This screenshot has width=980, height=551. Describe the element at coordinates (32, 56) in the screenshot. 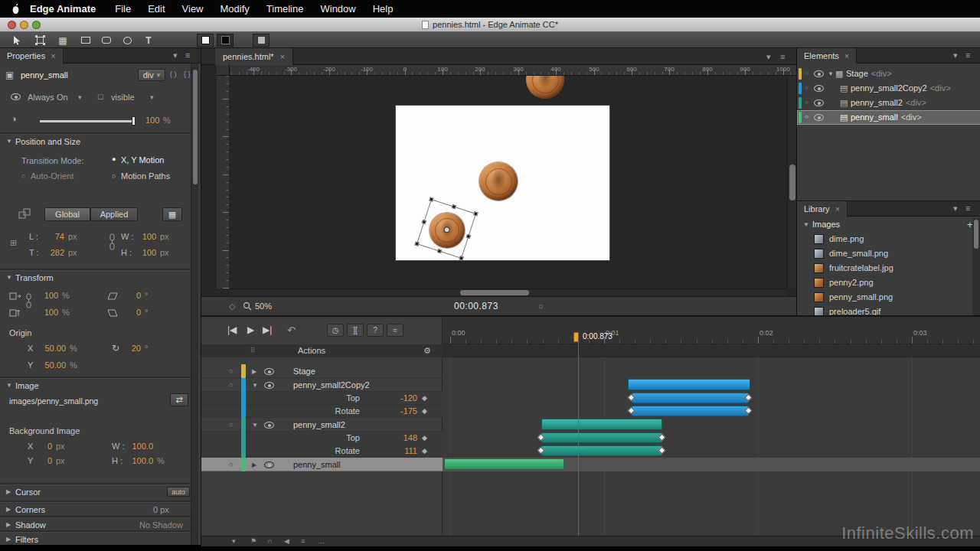

I see `properties-tab: Properties ×` at that location.